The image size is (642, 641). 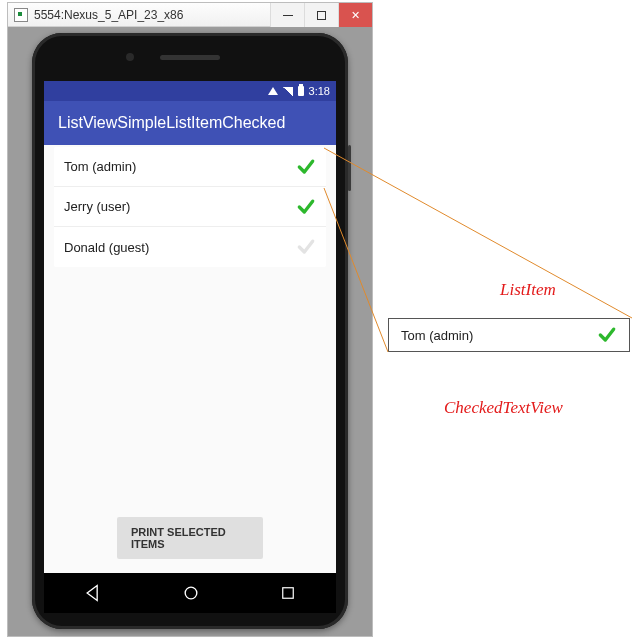 I want to click on recents-icon, so click(x=288, y=593).